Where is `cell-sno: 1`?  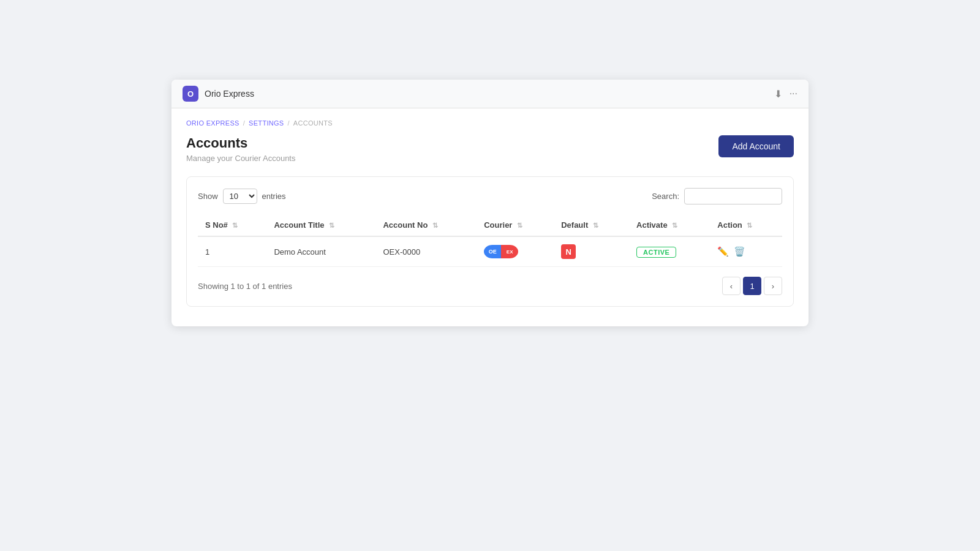 cell-sno: 1 is located at coordinates (232, 252).